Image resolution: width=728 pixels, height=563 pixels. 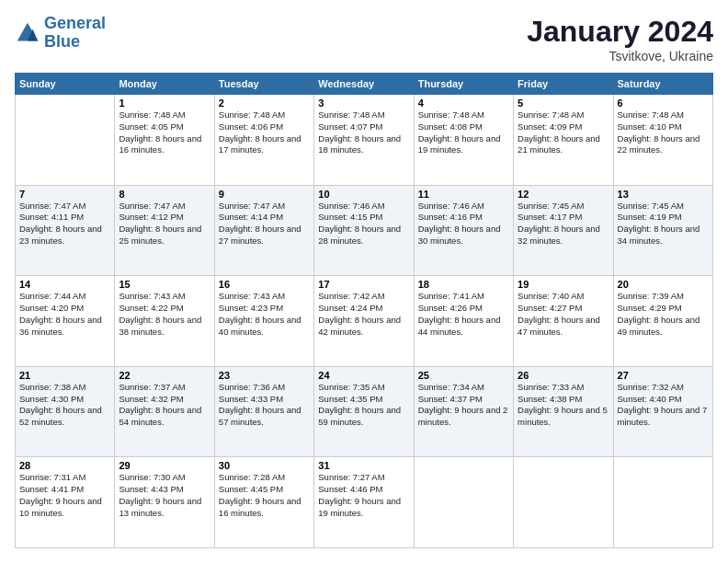 What do you see at coordinates (463, 85) in the screenshot?
I see `calendar-header-thursday: Thursday` at bounding box center [463, 85].